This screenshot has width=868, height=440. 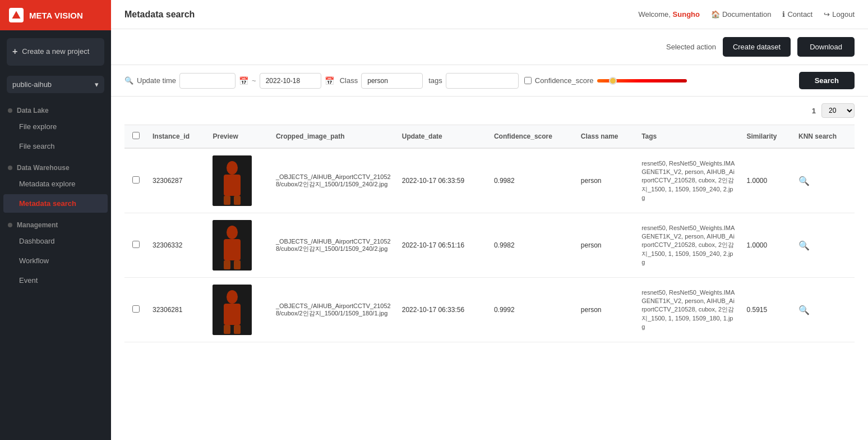 I want to click on col-knn-search: KNN search, so click(x=824, y=137).